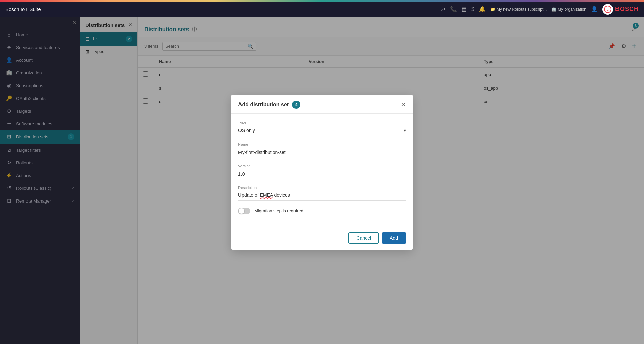  Describe the element at coordinates (453, 9) in the screenshot. I see `phone-icon: 📞` at that location.